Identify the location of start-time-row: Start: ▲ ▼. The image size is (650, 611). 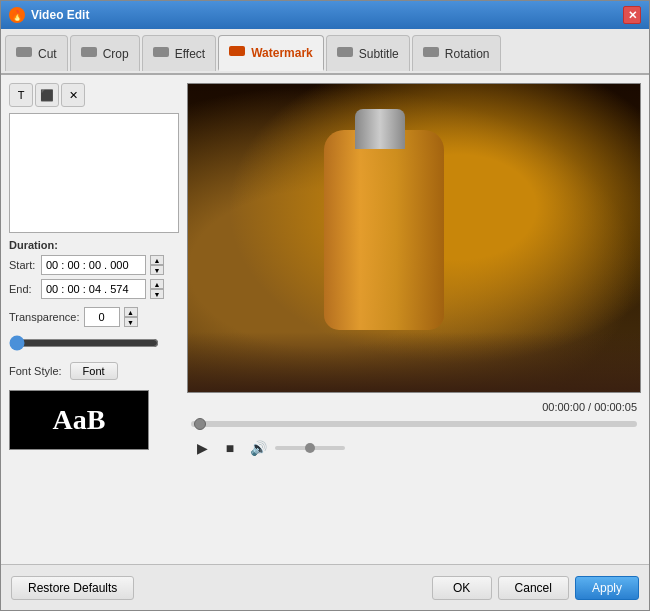
(94, 265).